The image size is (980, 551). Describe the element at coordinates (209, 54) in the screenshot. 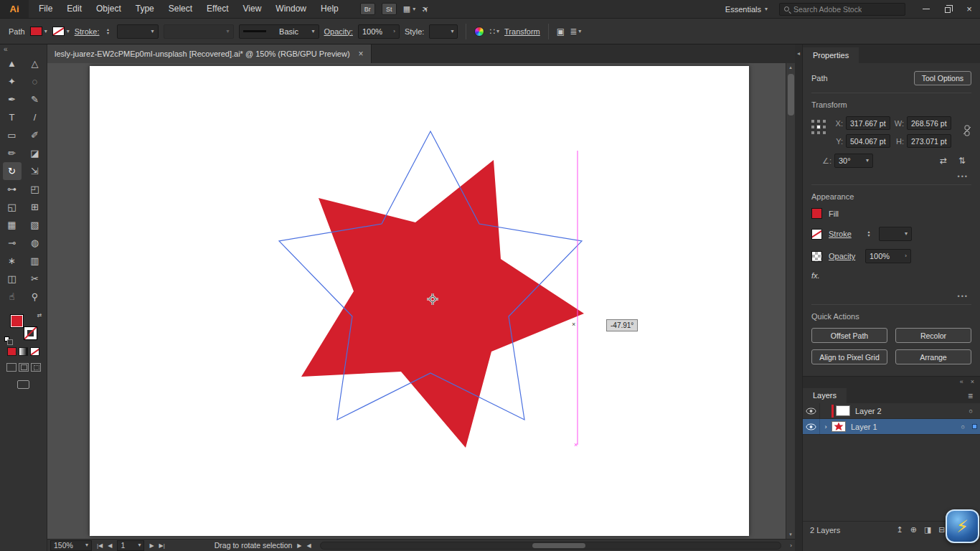

I see `document-tab: lesly-juarez-EW2cPMEp0mI-unsplash [Recov…` at that location.